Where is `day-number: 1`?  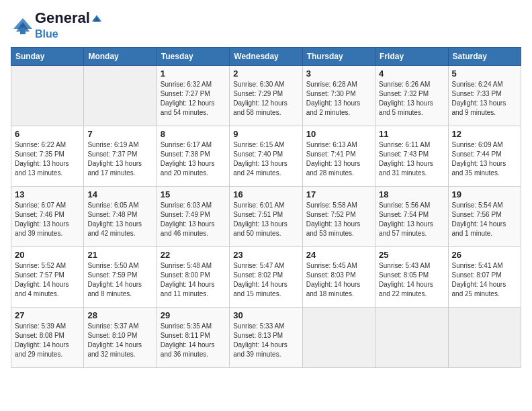
day-number: 1 is located at coordinates (193, 74).